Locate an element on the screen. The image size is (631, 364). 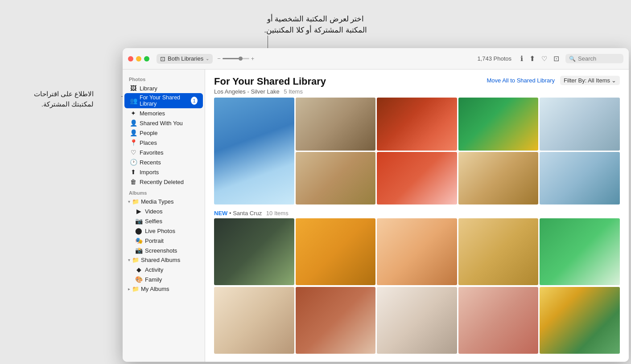
favorites-icon: ♡ is located at coordinates (133, 152).